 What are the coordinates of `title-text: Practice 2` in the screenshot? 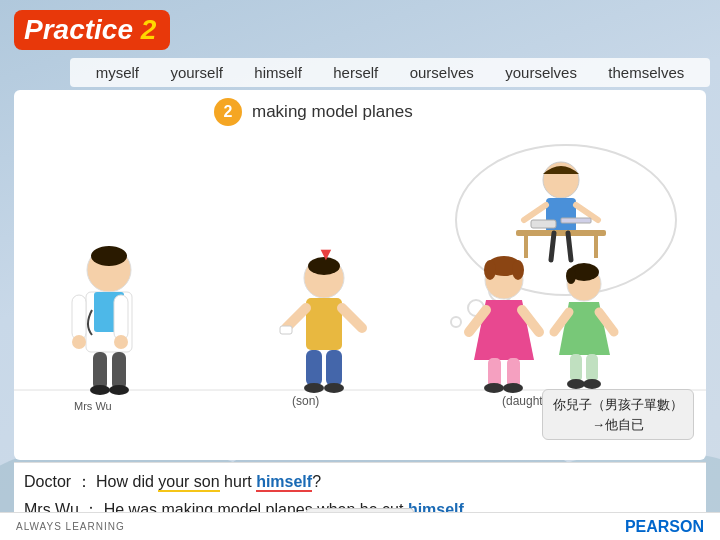 It's located at (90, 30).